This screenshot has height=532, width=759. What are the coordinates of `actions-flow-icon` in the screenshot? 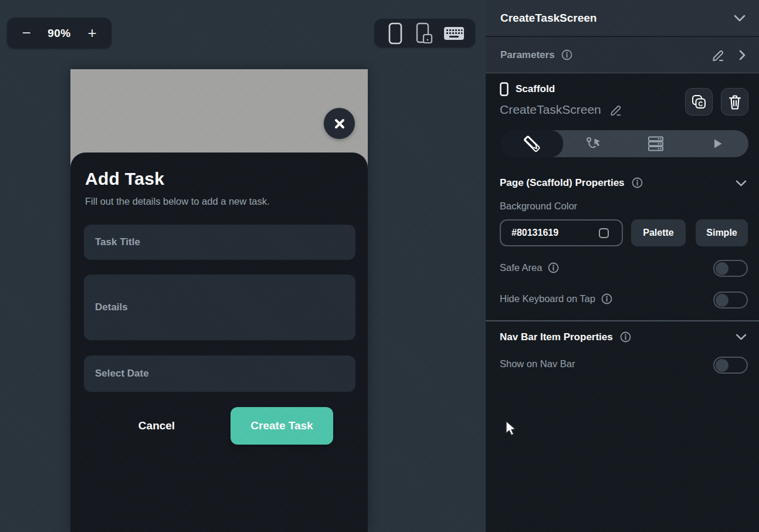 It's located at (594, 144).